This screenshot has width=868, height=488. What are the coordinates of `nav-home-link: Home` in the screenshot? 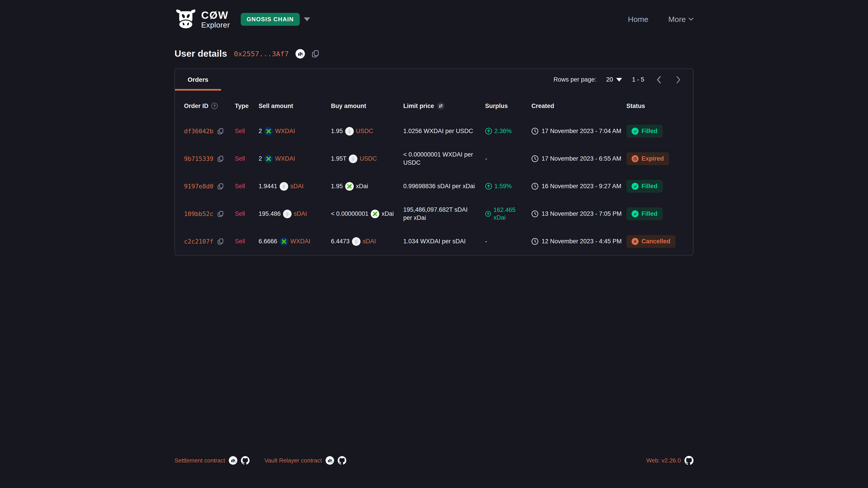 It's located at (638, 19).